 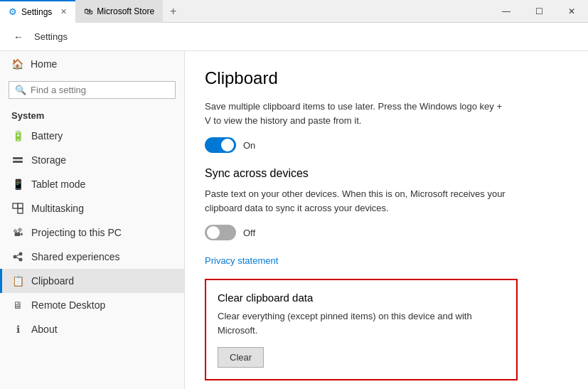 What do you see at coordinates (48, 160) in the screenshot?
I see `sidebar-item-storage-label: Storage` at bounding box center [48, 160].